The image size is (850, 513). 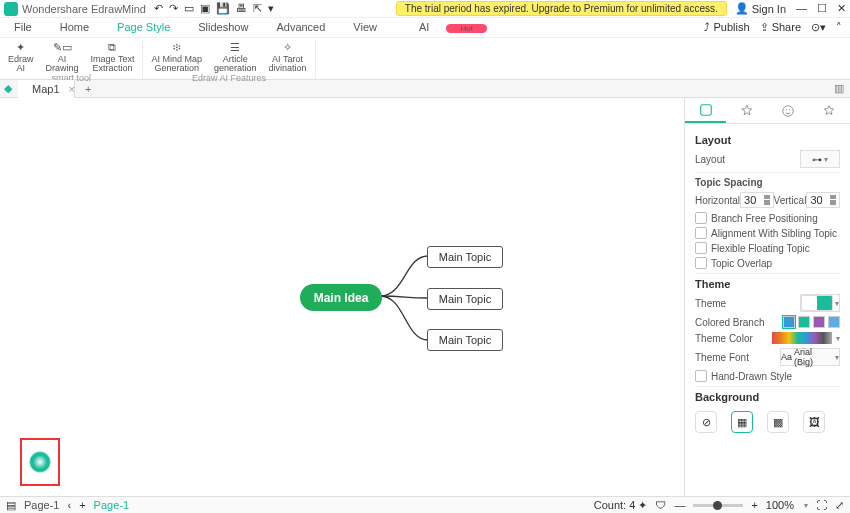 I want to click on branch-scheme-swatches, so click(x=812, y=322).